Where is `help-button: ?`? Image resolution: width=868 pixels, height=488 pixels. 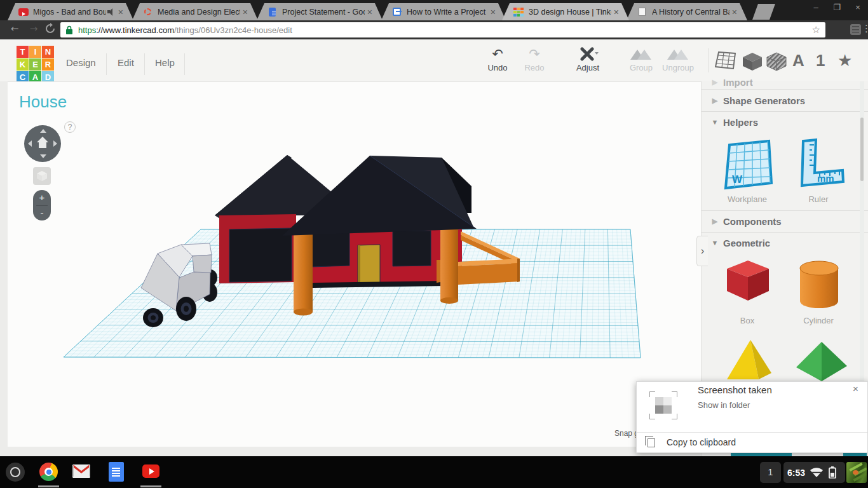 help-button: ? is located at coordinates (70, 127).